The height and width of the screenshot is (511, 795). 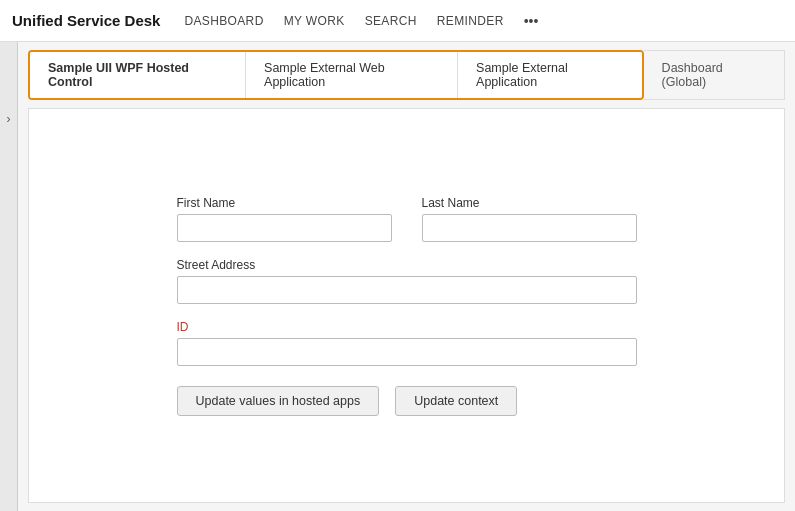 I want to click on nav-reminder: REMINDER, so click(x=470, y=21).